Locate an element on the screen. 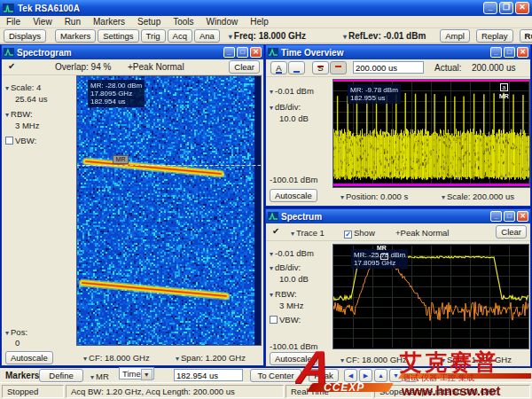  rbw-value: 3 MHz is located at coordinates (27, 126).